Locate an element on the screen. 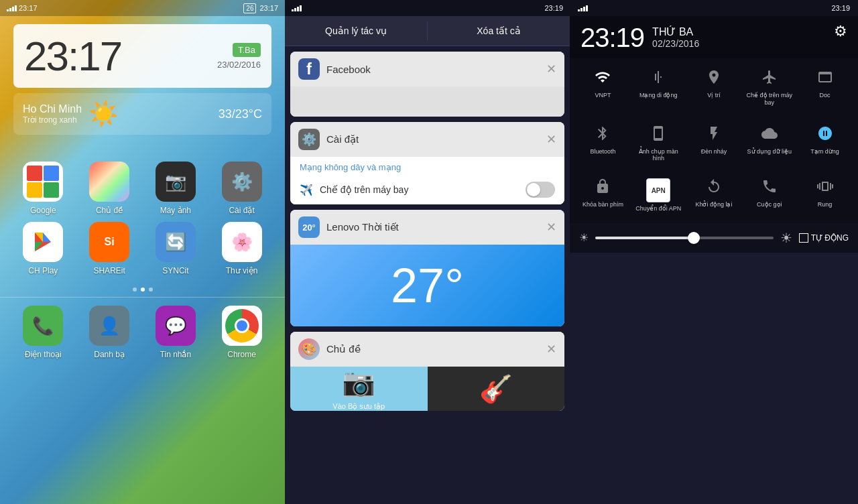 This screenshot has height=504, width=858. phone-app-icon: 📞 is located at coordinates (43, 326).